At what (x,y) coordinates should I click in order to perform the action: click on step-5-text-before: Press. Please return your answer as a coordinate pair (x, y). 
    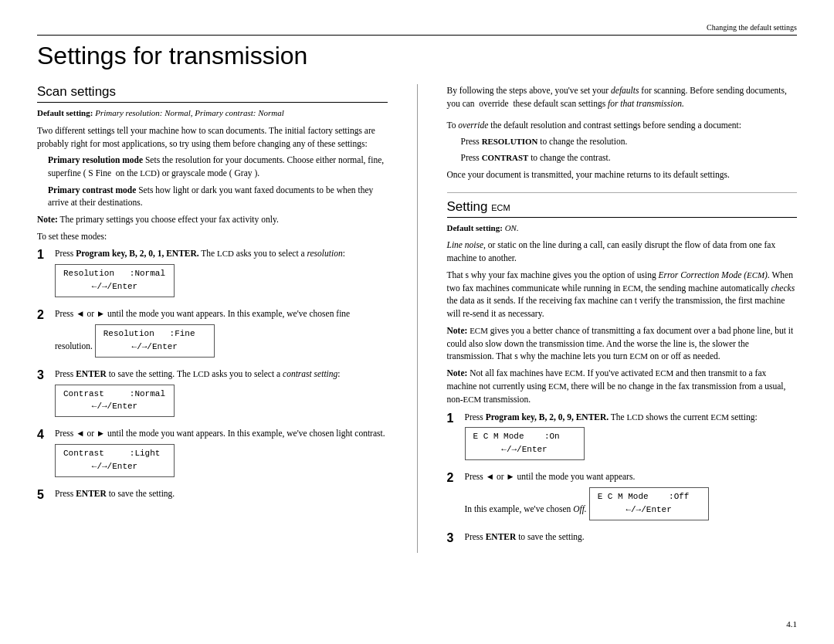
    Looking at the image, I should click on (65, 493).